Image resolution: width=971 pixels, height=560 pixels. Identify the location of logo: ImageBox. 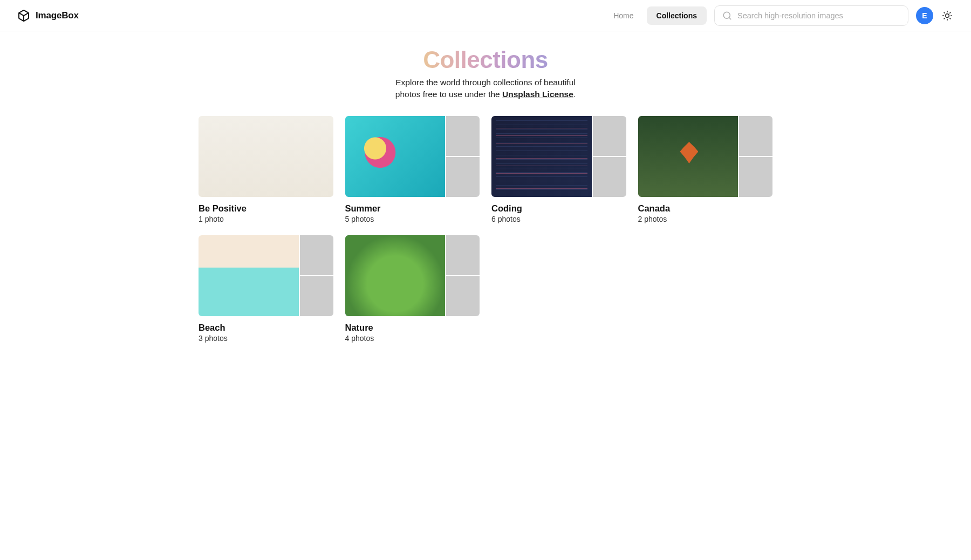
(48, 16).